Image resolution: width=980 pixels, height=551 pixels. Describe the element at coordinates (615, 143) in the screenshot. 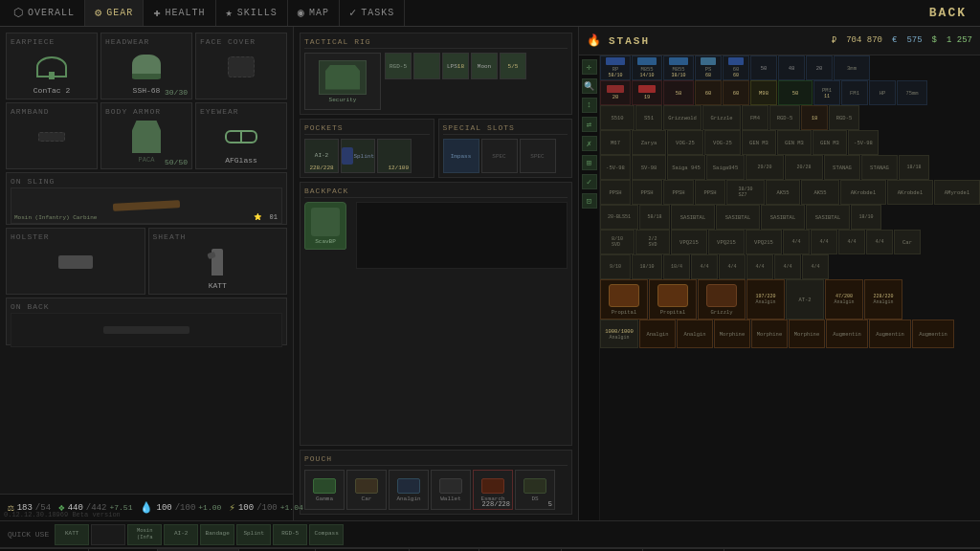

I see `stash-item-m67: M67` at that location.